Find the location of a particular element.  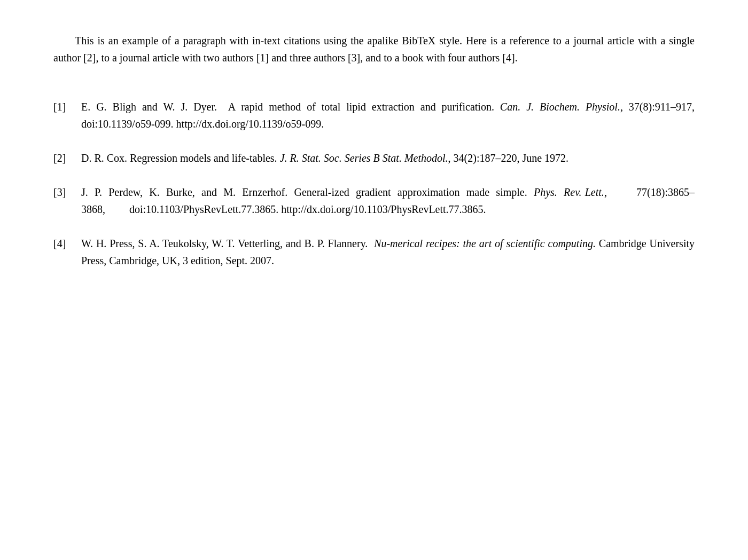

reference-item-1: [1] E. G. Bligh and W. J. Dyer. A rapid … is located at coordinates (374, 115).